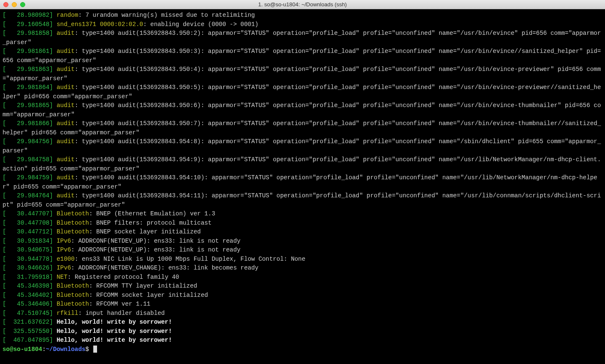  I want to click on timestamp: 29.160548, so click(28, 24).